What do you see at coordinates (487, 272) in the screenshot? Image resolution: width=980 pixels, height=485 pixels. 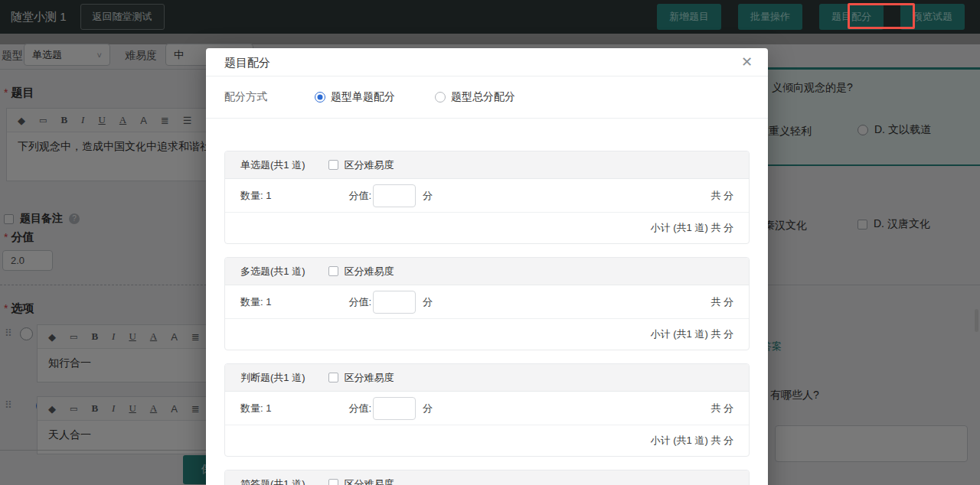 I see `section-header: 多选题(共1 道) 区分难易度` at bounding box center [487, 272].